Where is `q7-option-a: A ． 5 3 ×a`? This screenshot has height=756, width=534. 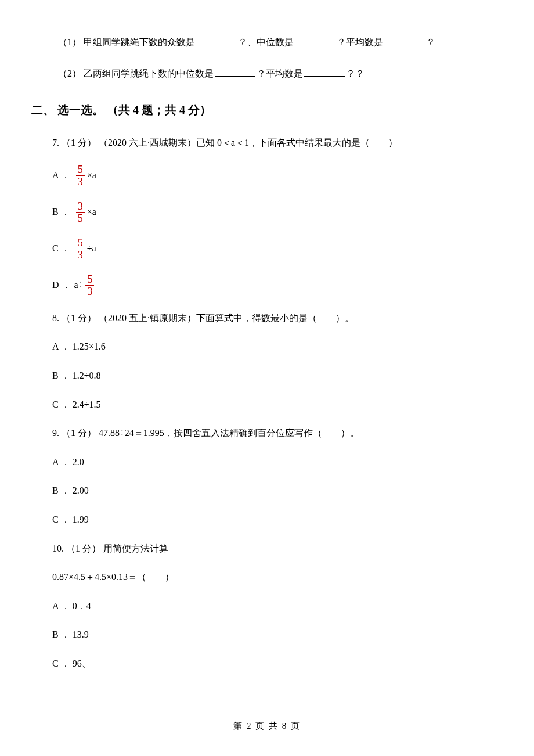 q7-option-a: A ． 5 3 ×a is located at coordinates (267, 175).